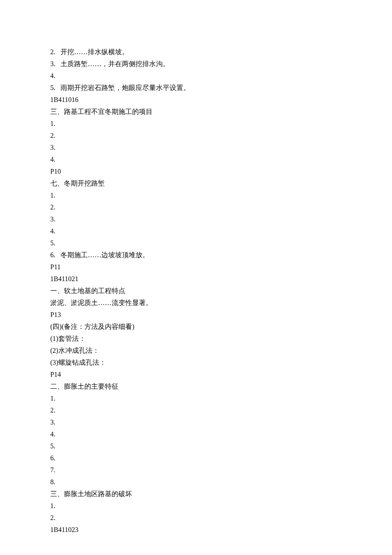 This screenshot has width=392, height=555. Describe the element at coordinates (196, 339) in the screenshot. I see `text-line: (1)套管法：` at that location.